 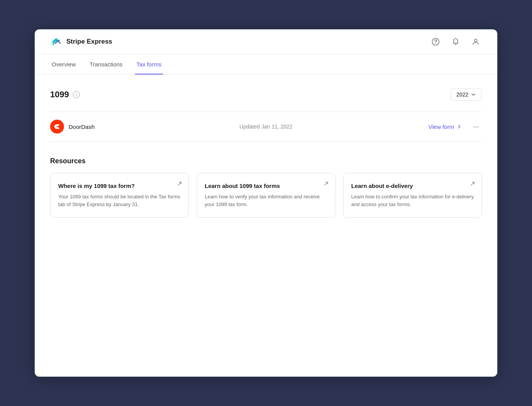 I want to click on header-icons, so click(x=456, y=42).